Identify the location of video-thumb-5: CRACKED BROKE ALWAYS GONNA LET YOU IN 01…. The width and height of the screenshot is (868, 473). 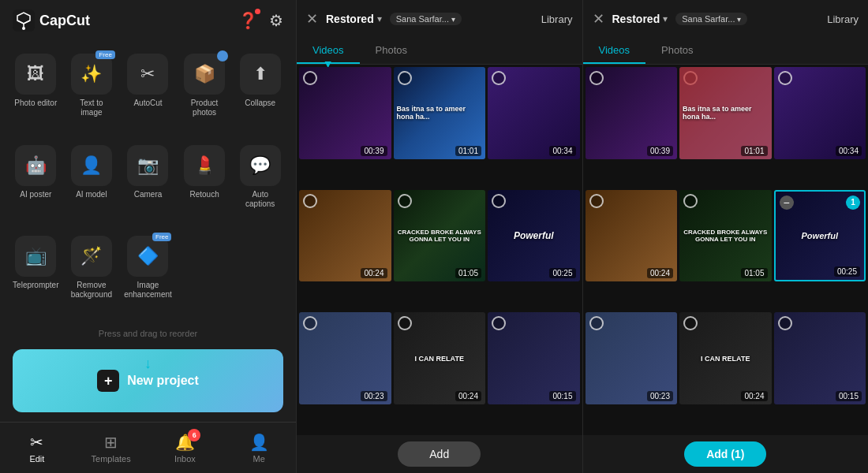
(440, 236).